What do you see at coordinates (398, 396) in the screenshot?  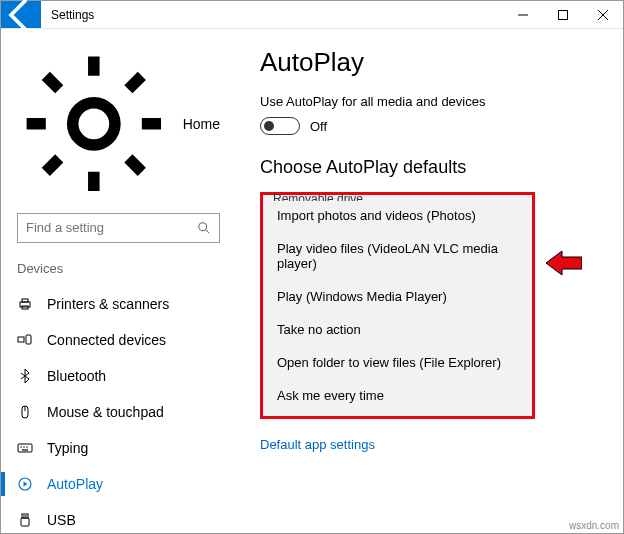 I see `dropdown-option: Ask me every time` at bounding box center [398, 396].